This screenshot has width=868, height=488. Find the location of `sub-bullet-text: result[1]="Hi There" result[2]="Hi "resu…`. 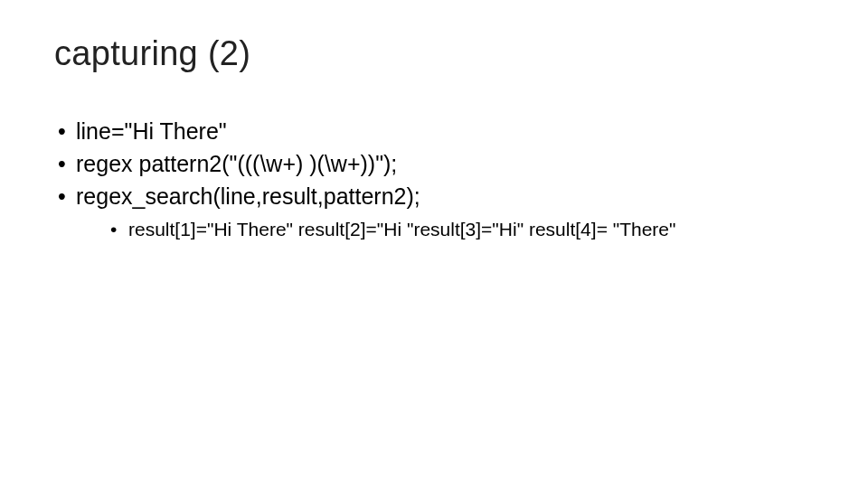

sub-bullet-text: result[1]="Hi There" result[2]="Hi "resu… is located at coordinates (402, 230).